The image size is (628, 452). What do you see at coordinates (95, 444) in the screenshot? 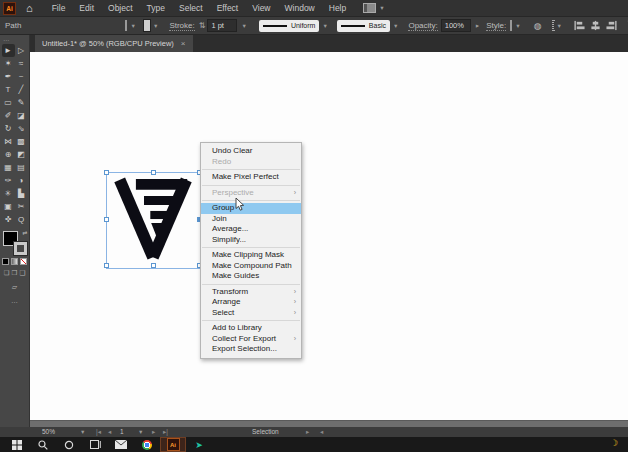
I see `taskbar-task-view-icon` at bounding box center [95, 444].